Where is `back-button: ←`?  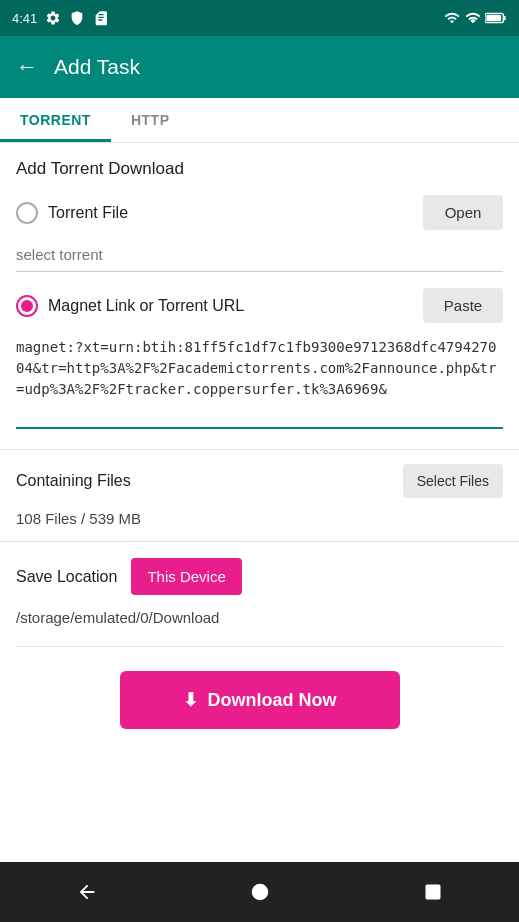
back-button: ← is located at coordinates (27, 67).